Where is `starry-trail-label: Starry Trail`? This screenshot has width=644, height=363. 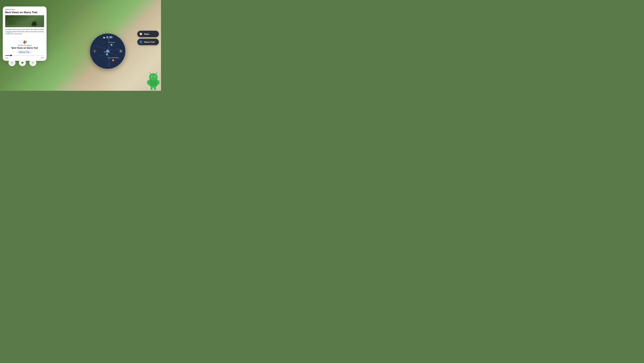
starry-trail-label: Starry Trail is located at coordinates (149, 42).